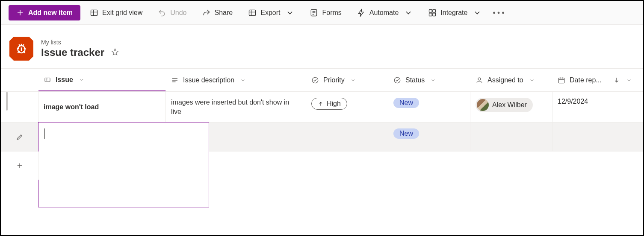 The width and height of the screenshot is (644, 236). What do you see at coordinates (511, 137) in the screenshot?
I see `cell-assigned` at bounding box center [511, 137].